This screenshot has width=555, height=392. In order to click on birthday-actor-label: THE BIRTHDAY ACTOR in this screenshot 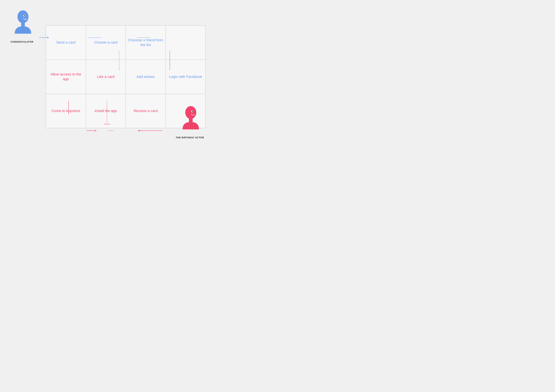, I will do `click(190, 137)`.